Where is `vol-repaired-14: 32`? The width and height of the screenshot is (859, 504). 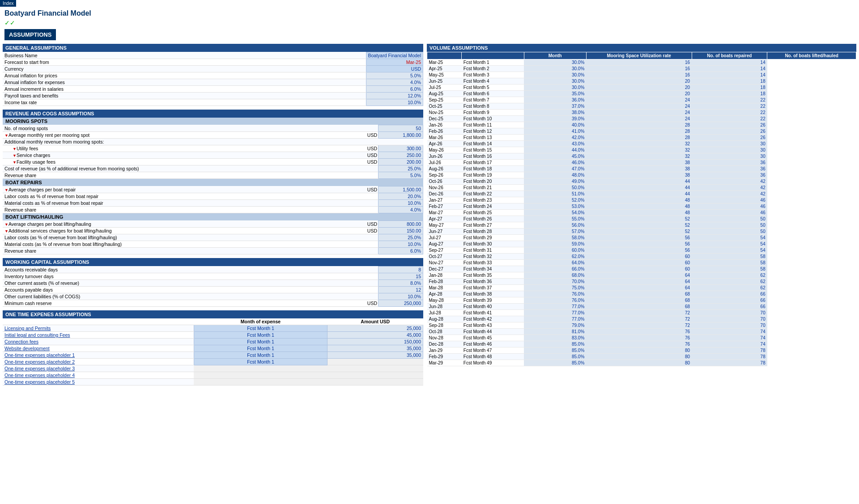
vol-repaired-14: 32 is located at coordinates (639, 150).